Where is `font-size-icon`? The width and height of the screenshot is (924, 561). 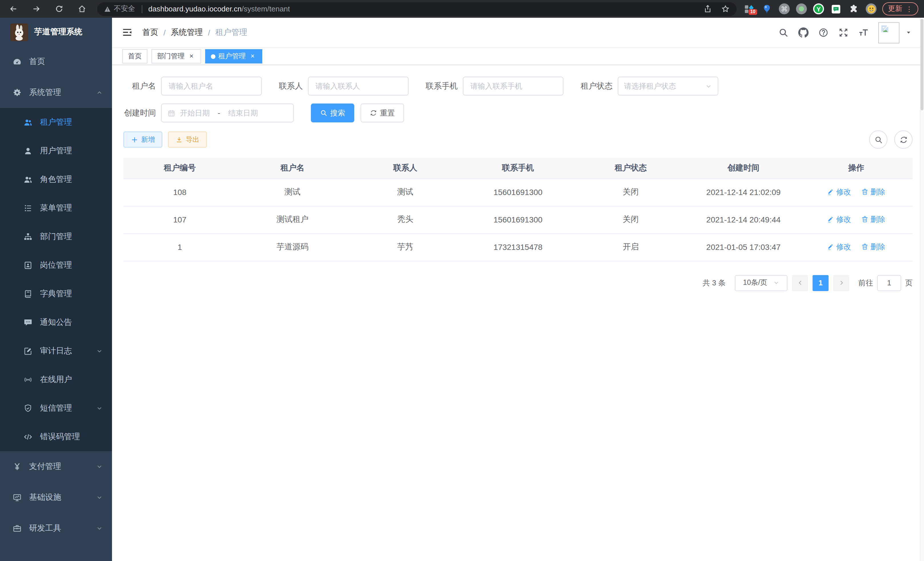
font-size-icon is located at coordinates (863, 33).